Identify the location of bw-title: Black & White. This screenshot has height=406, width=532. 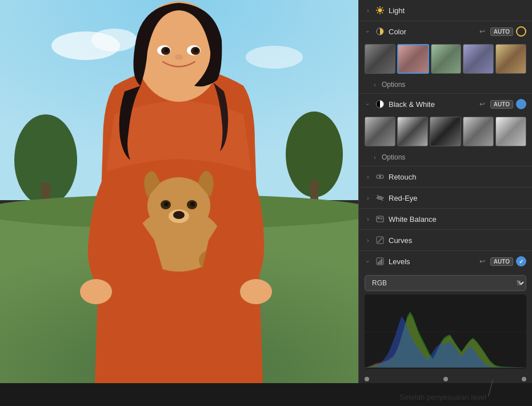
(433, 104).